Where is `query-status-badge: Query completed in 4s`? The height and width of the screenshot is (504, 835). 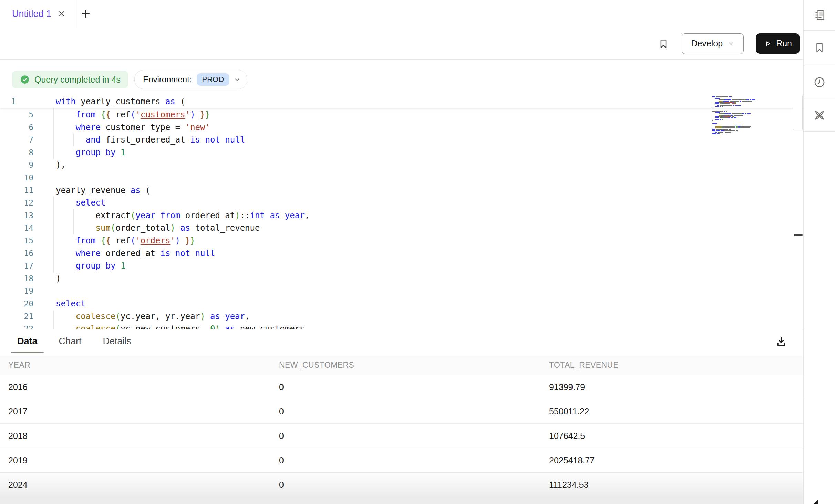
query-status-badge: Query completed in 4s is located at coordinates (70, 80).